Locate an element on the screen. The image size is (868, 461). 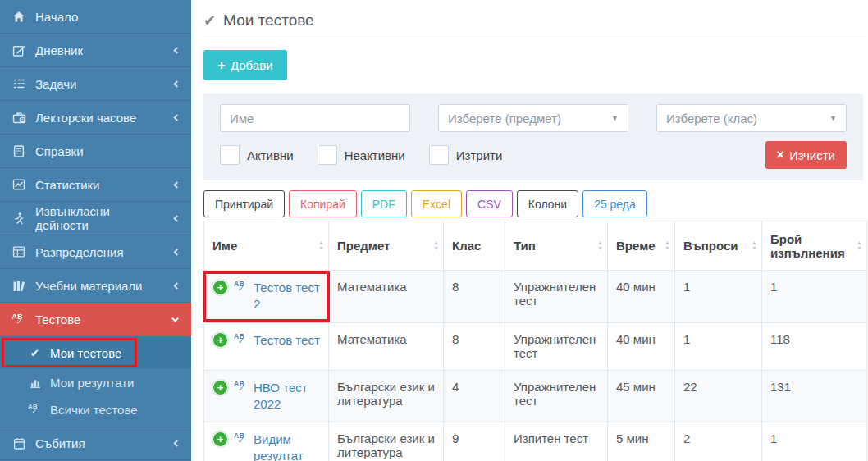
sidebar-item-testove: AB✓ Тестове is located at coordinates (95, 320).